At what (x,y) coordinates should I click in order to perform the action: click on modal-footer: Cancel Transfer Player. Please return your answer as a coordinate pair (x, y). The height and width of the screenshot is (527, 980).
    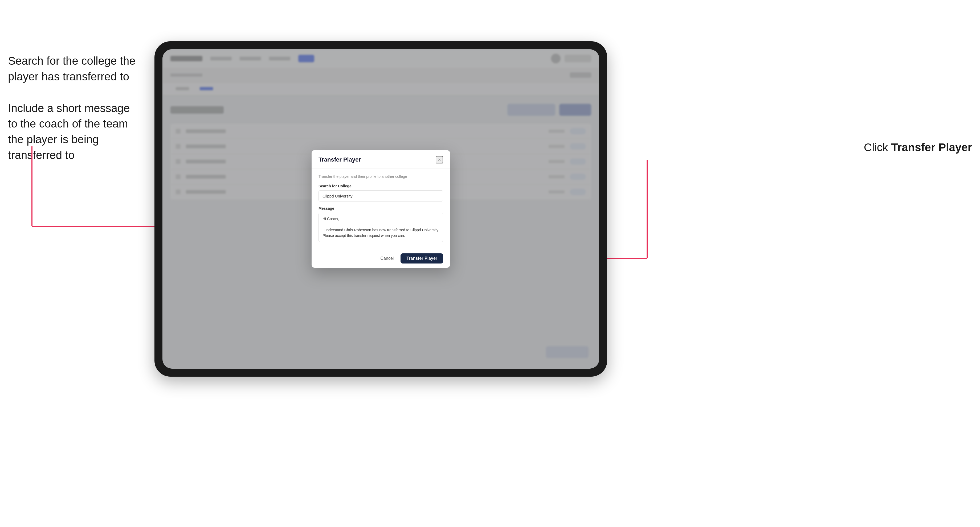
    Looking at the image, I should click on (381, 258).